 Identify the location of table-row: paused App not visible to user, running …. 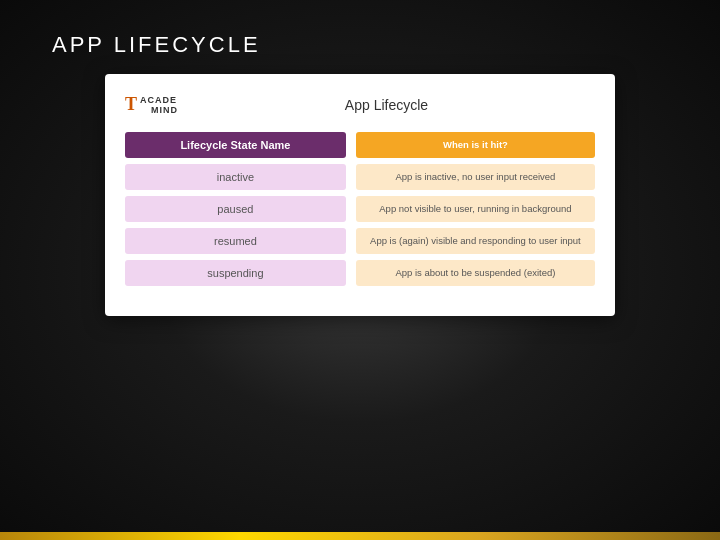
(360, 209).